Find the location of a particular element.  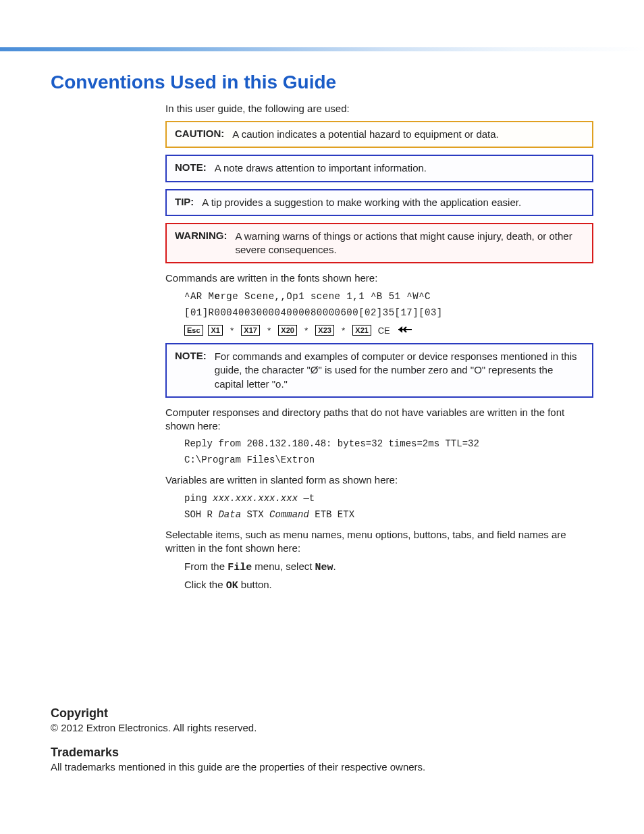

tip-label: TIP: is located at coordinates (184, 201).